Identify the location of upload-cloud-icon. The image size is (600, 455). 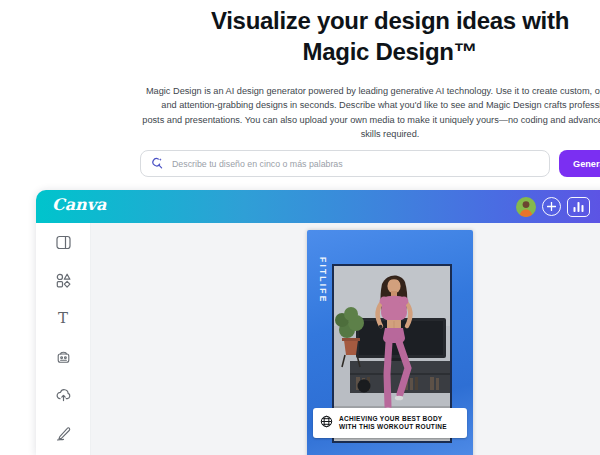
(64, 394).